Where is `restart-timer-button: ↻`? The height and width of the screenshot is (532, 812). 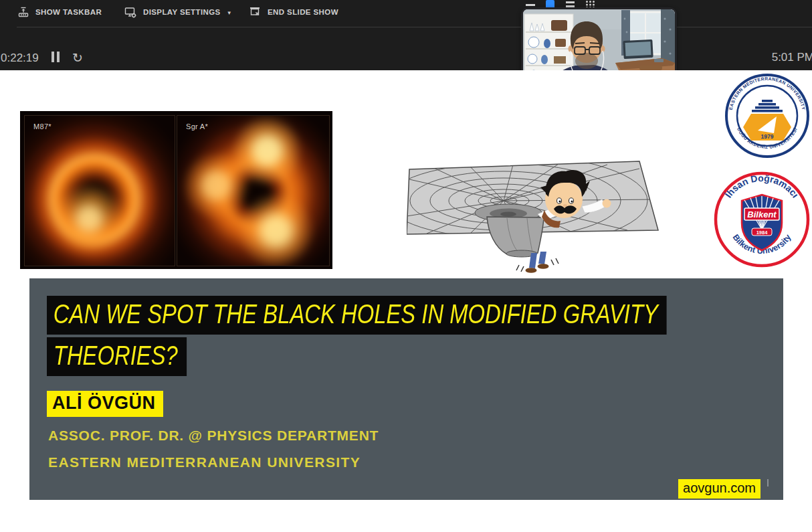
restart-timer-button: ↻ is located at coordinates (78, 58).